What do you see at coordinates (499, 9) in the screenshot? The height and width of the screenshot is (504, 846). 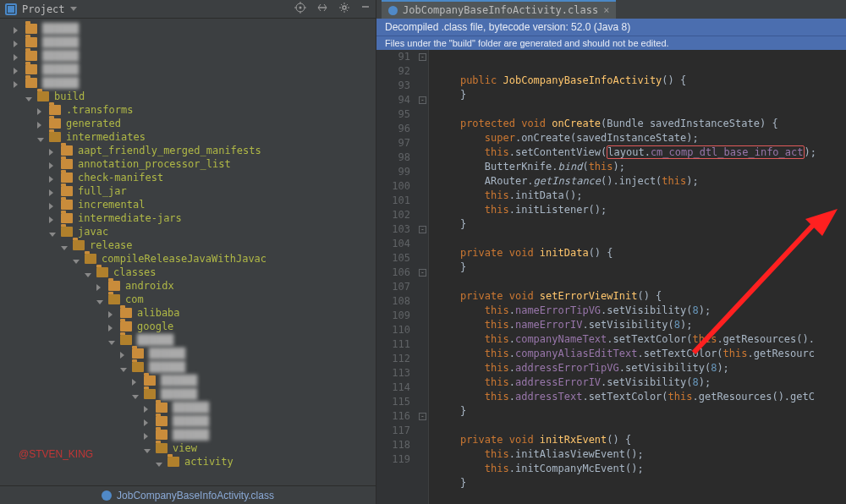 I see `editor-tab: JobCompanyBaseInfoActivity.class ×` at bounding box center [499, 9].